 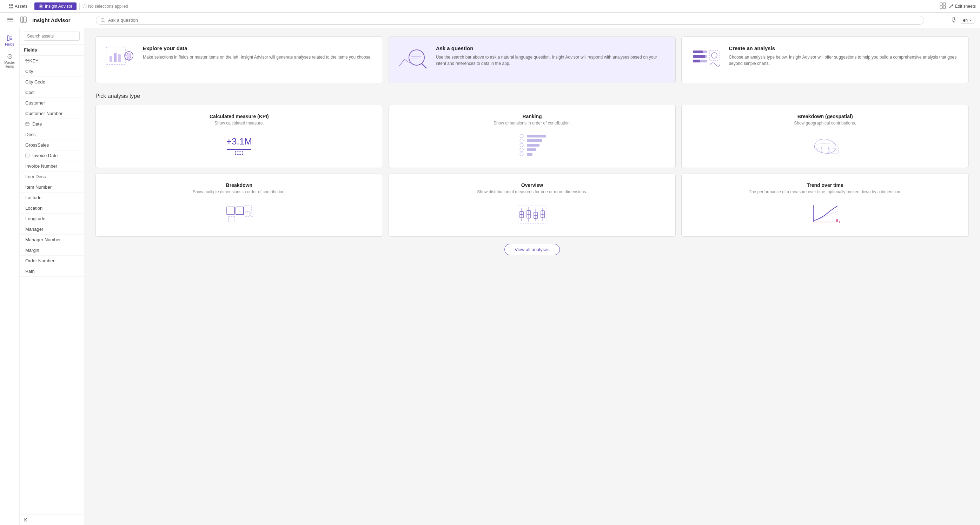 What do you see at coordinates (962, 20) in the screenshot?
I see `toolbar-icons: en` at bounding box center [962, 20].